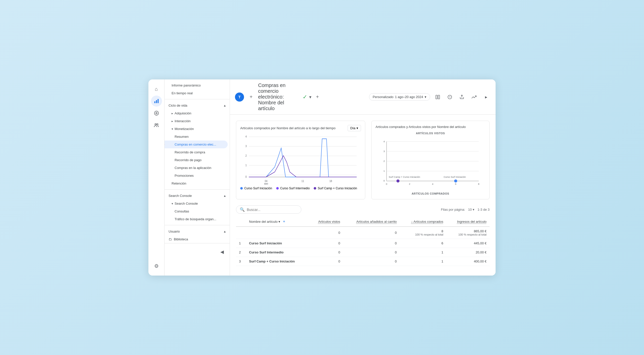 This screenshot has width=644, height=355. I want to click on svg-text: 3, so click(384, 151).